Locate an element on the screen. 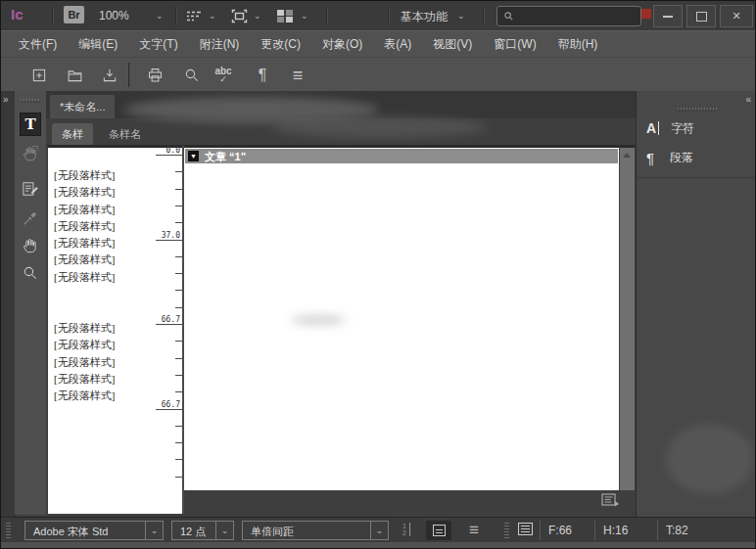  bridge-button: Br is located at coordinates (74, 15).